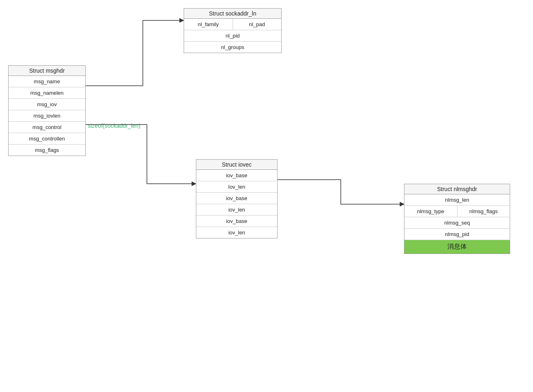 Image resolution: width=533 pixels, height=392 pixels. What do you see at coordinates (431, 212) in the screenshot?
I see `nlmsg-type-field: nlmsg_type` at bounding box center [431, 212].